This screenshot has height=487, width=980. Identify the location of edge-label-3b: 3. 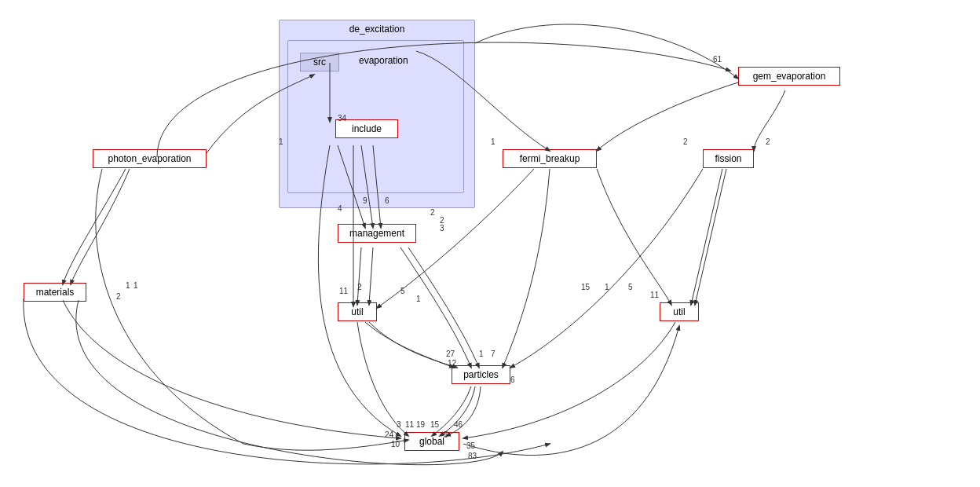
(399, 424).